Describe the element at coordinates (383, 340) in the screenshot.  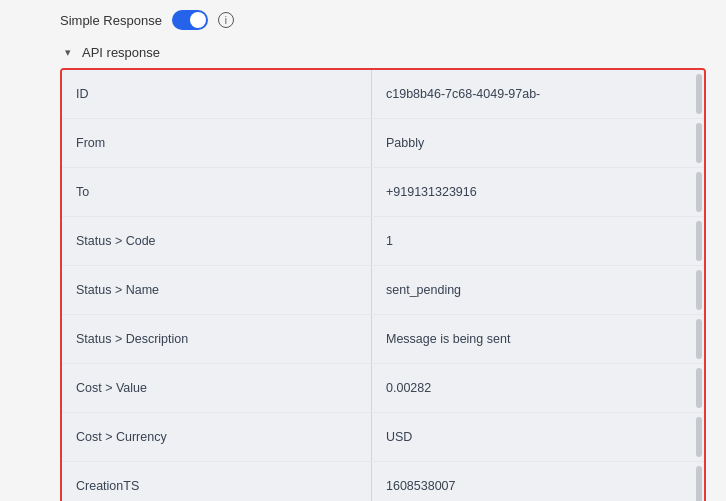
I see `table-row: Status > DescriptionMessage is being sen…` at that location.